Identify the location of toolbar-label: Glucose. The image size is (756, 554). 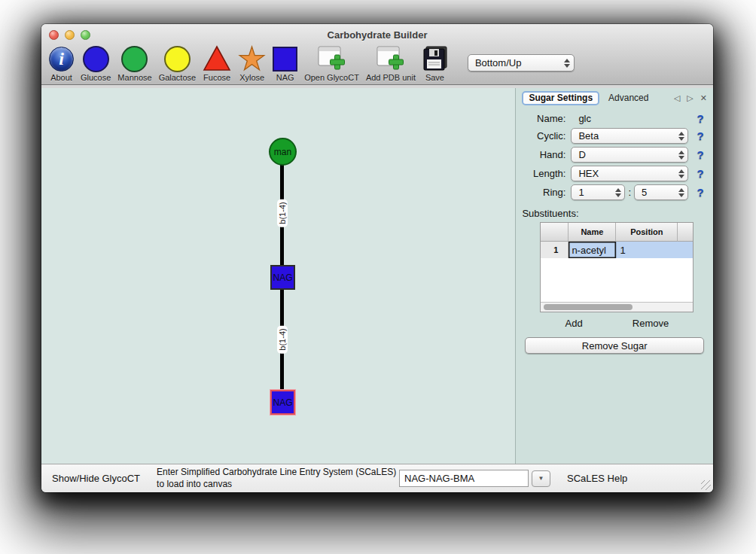
(96, 78).